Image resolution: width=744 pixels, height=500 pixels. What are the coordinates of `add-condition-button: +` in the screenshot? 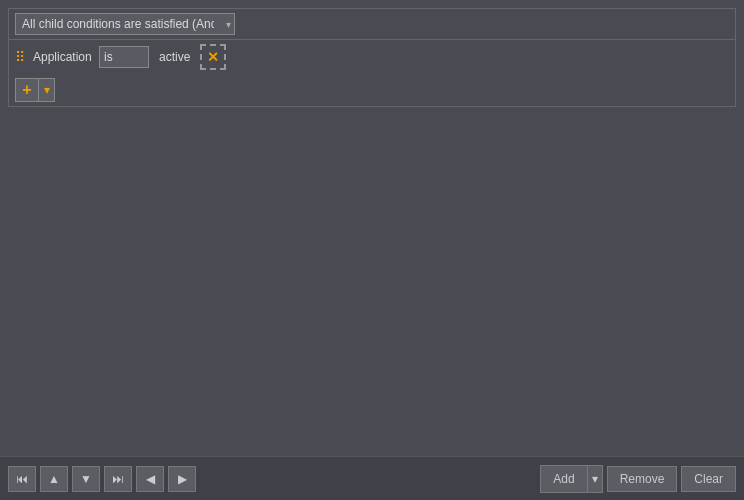 It's located at (27, 90).